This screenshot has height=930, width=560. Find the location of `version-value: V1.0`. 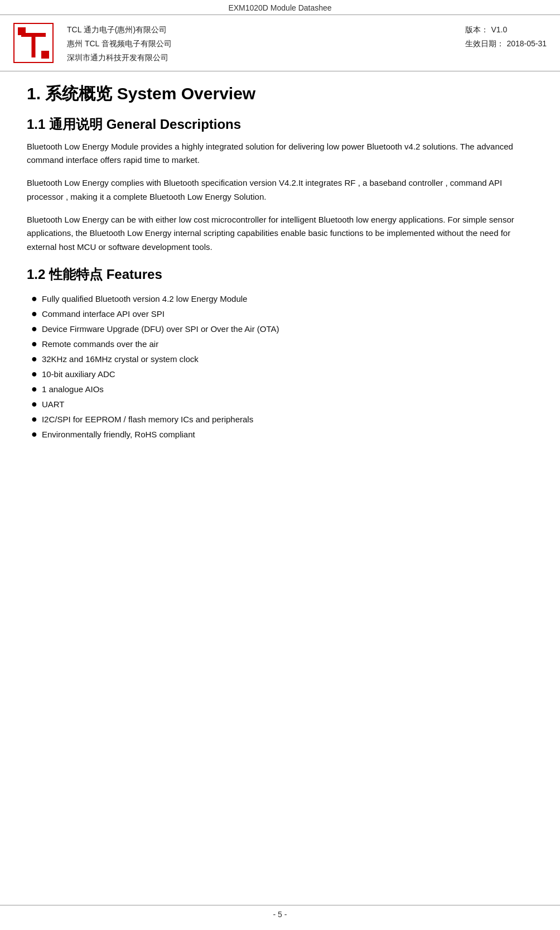

version-value: V1.0 is located at coordinates (499, 30).